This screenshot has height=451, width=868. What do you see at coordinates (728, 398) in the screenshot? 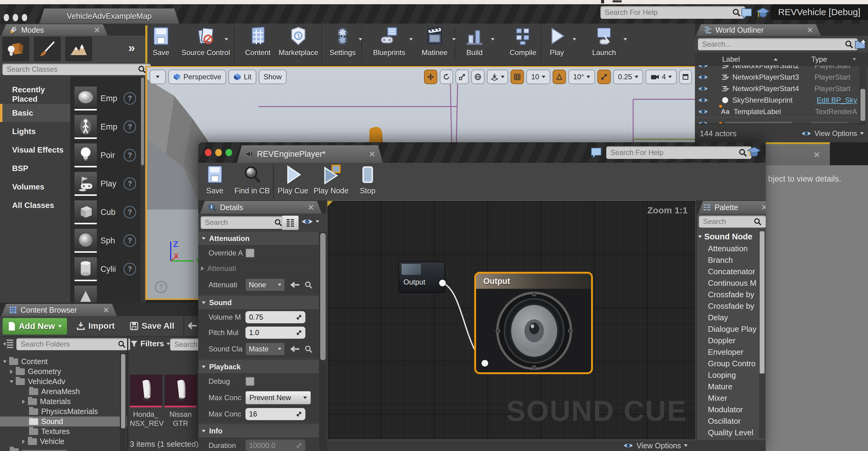
I see `palette-item: Mixer` at bounding box center [728, 398].